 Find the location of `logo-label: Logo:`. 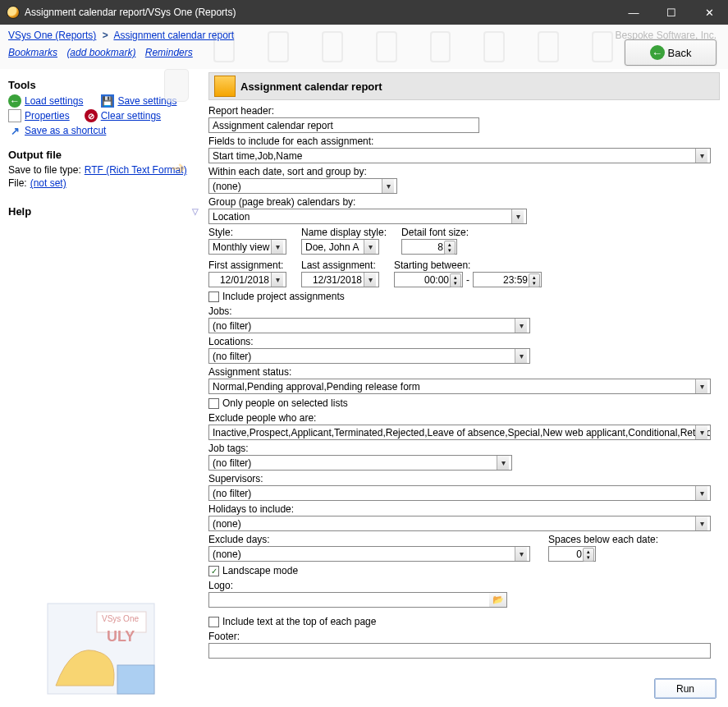

logo-label: Logo: is located at coordinates (465, 585).